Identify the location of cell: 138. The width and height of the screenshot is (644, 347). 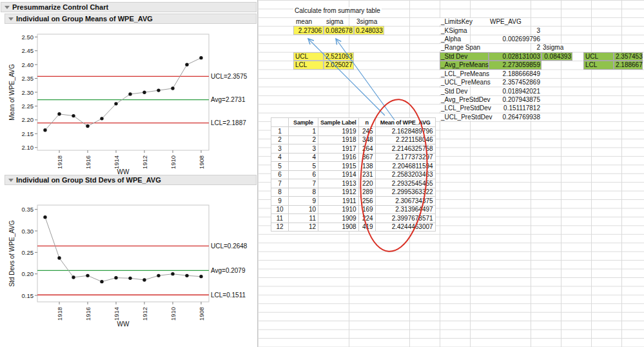
(367, 166).